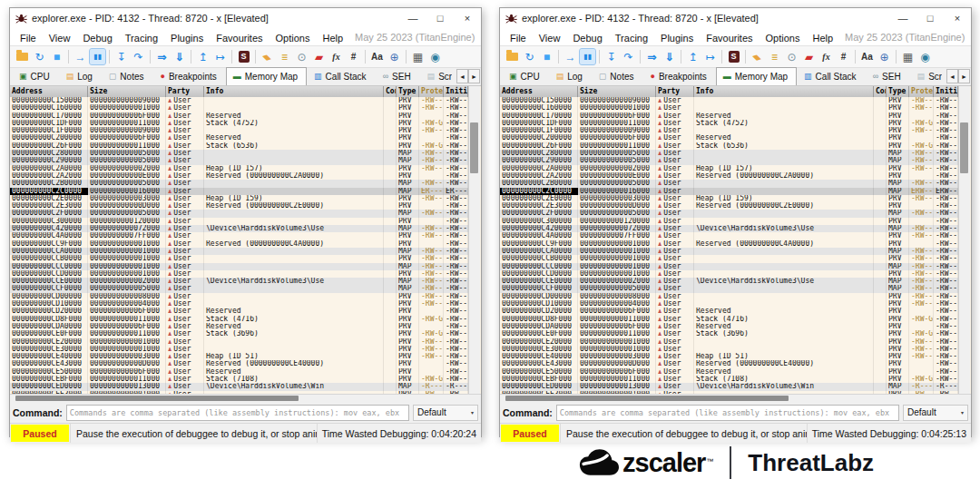  What do you see at coordinates (97, 38) in the screenshot?
I see `menu-debug: Debug` at bounding box center [97, 38].